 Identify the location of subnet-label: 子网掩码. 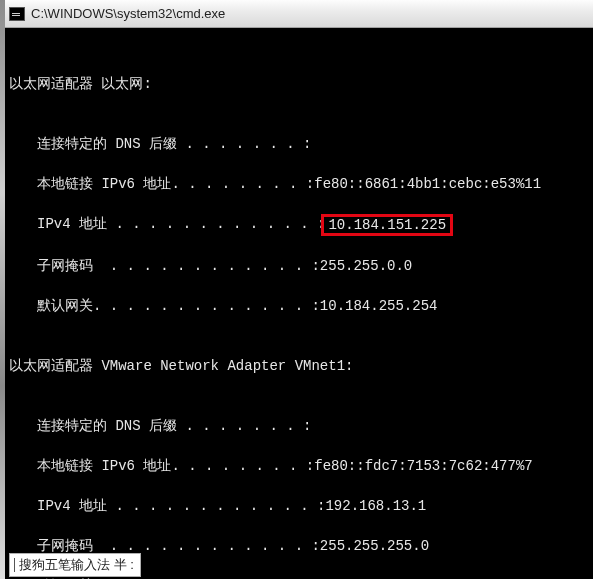
(65, 266).